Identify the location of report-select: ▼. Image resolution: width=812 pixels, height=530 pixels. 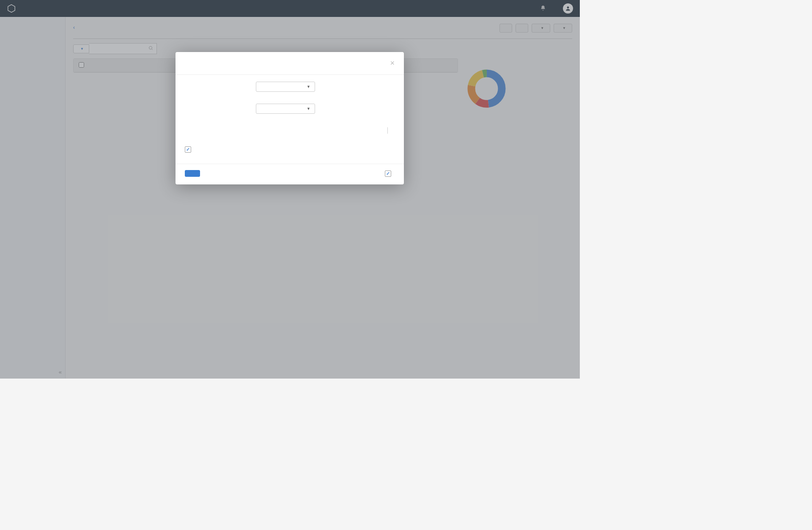
(285, 87).